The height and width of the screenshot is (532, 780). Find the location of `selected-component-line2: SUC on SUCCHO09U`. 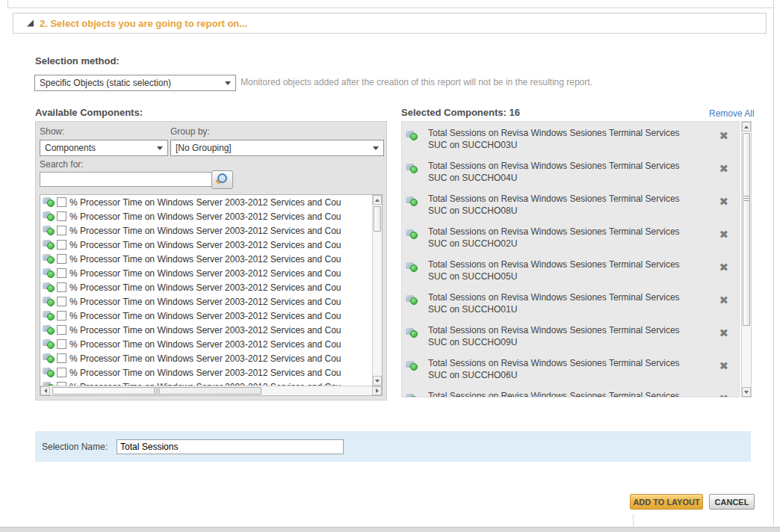

selected-component-line2: SUC on SUCCHO09U is located at coordinates (566, 342).